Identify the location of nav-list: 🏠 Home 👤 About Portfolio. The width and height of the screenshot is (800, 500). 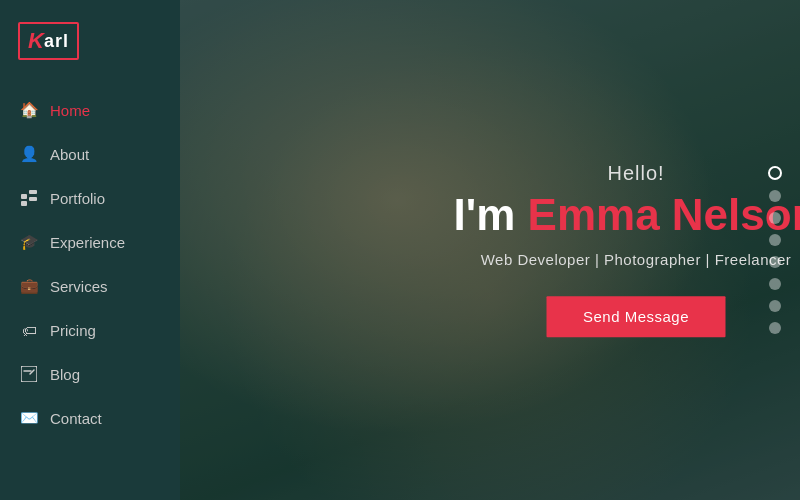
(72, 264).